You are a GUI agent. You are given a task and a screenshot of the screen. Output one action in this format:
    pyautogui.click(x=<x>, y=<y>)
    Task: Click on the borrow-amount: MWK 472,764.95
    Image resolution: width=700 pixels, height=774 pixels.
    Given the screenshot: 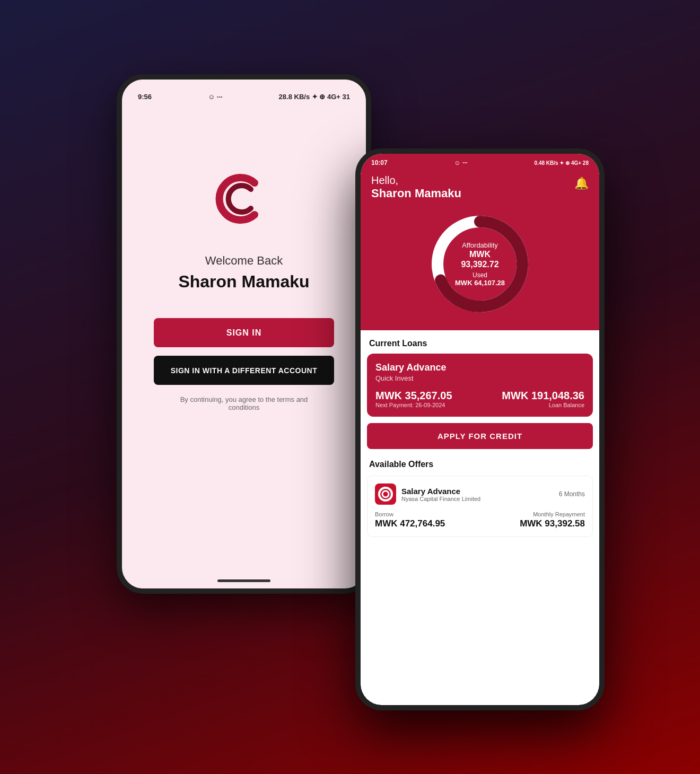 What is the action you would take?
    pyautogui.click(x=410, y=524)
    